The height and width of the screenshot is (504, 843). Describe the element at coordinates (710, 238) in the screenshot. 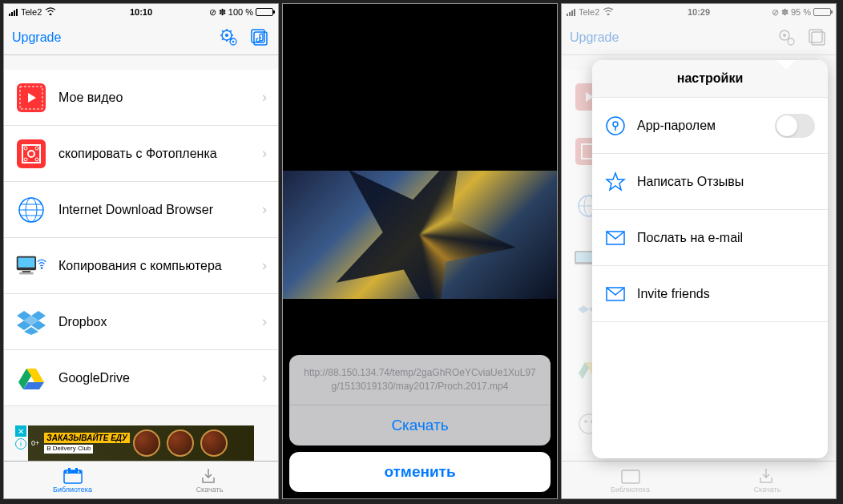

I see `popover-row-email: Послать на e-mail` at that location.